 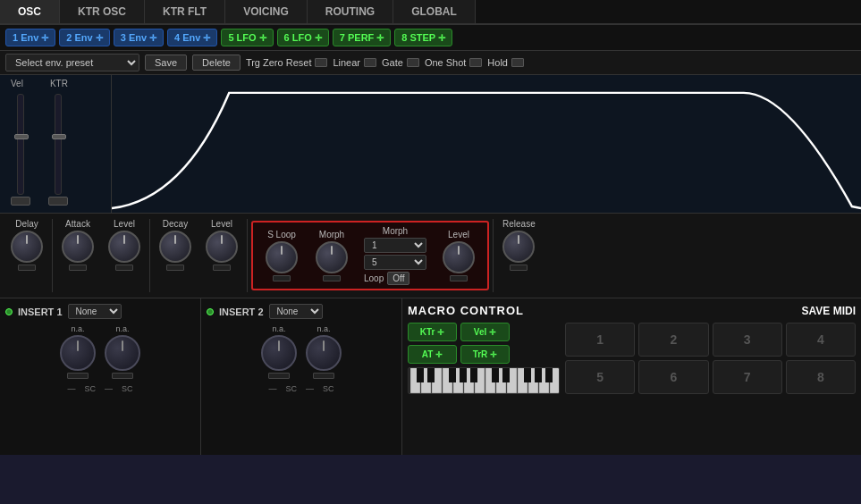 What do you see at coordinates (301, 352) in the screenshot?
I see `insert-2-knobs: n.a. n.a.` at bounding box center [301, 352].